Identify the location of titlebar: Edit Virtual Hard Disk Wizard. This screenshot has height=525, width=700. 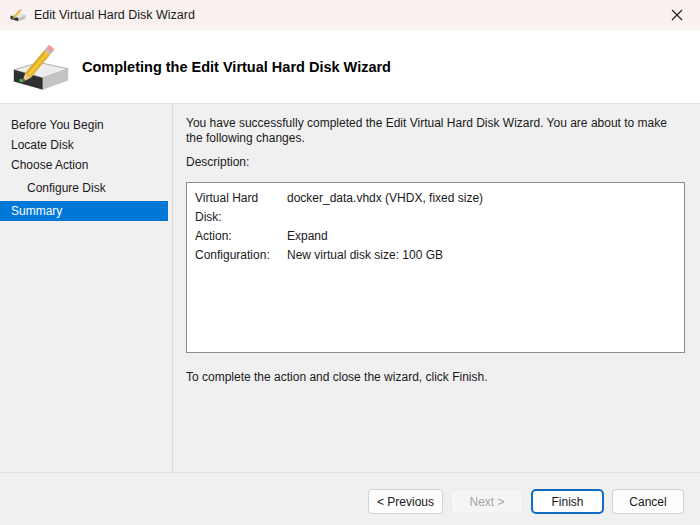
(350, 15).